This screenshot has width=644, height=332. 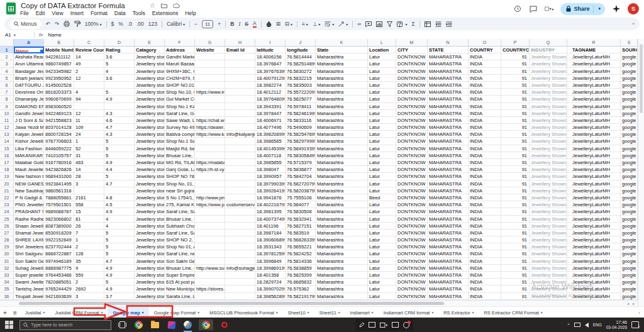 What do you see at coordinates (35, 313) in the screenshot?
I see `tab-justdial: Justdial▾` at bounding box center [35, 313].